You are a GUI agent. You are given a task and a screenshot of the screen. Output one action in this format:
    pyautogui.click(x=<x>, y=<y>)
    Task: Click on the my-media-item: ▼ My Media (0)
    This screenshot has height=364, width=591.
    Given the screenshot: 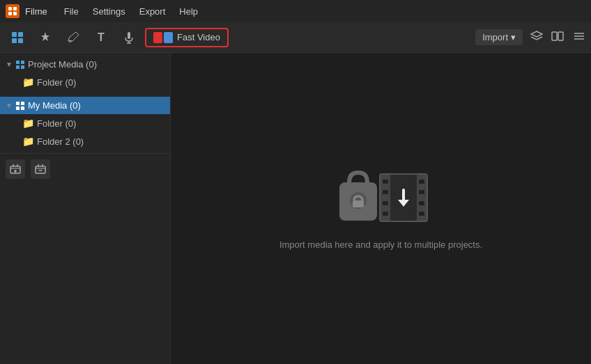 What is the action you would take?
    pyautogui.click(x=85, y=106)
    